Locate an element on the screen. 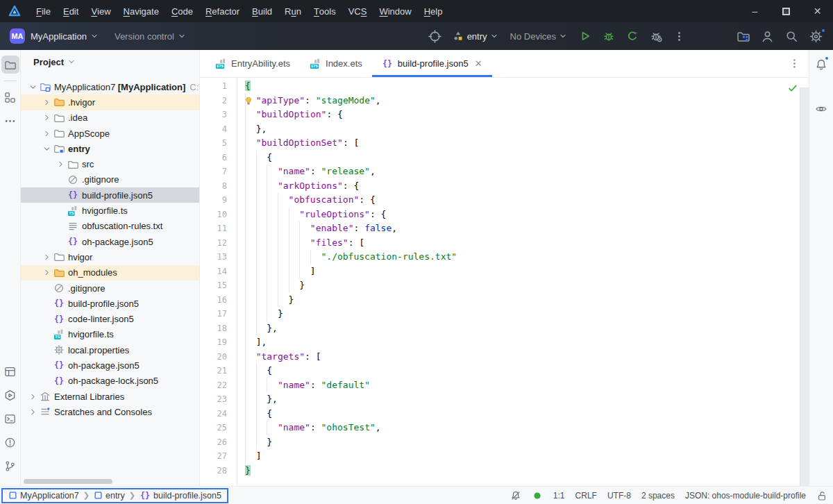  line-number: 15 is located at coordinates (214, 286).